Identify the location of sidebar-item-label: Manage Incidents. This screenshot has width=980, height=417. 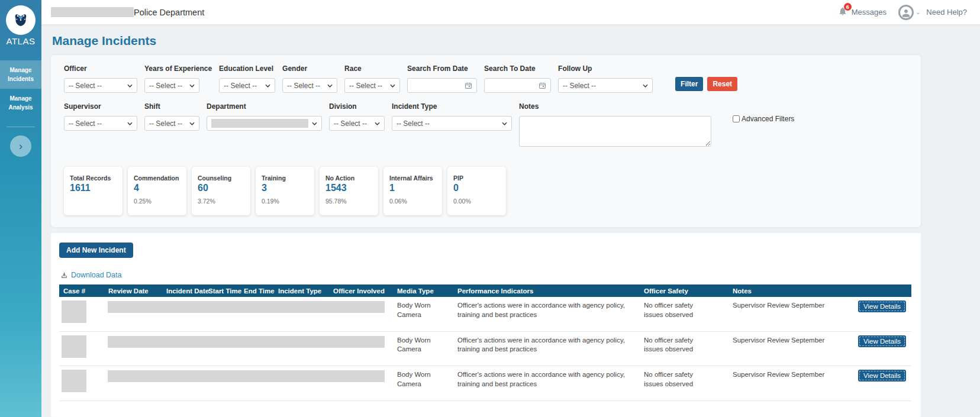
(21, 75).